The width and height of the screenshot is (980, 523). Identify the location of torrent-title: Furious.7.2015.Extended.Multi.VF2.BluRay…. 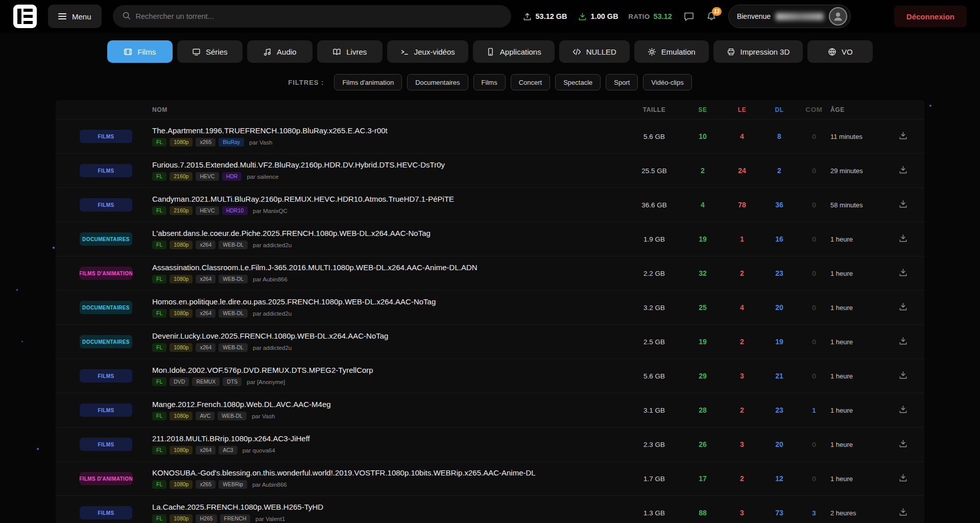
(389, 164).